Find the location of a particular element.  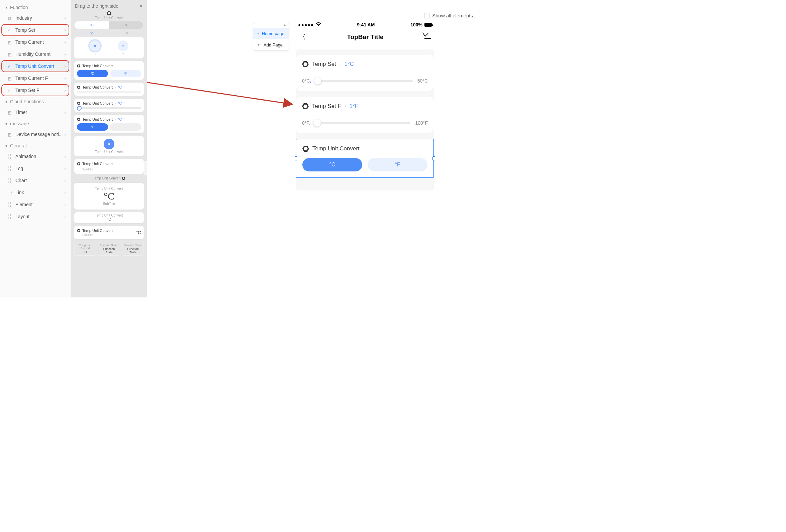

sidebar-item-label: Temp Current is located at coordinates (30, 42).